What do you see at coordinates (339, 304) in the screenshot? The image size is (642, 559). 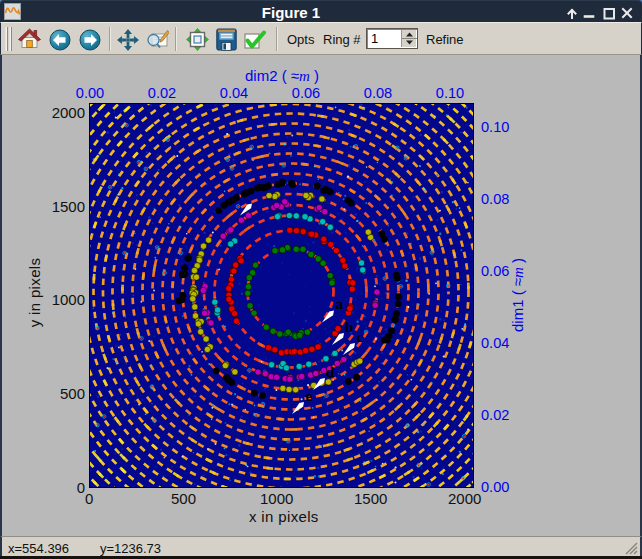 I see `svg-text: a` at bounding box center [339, 304].